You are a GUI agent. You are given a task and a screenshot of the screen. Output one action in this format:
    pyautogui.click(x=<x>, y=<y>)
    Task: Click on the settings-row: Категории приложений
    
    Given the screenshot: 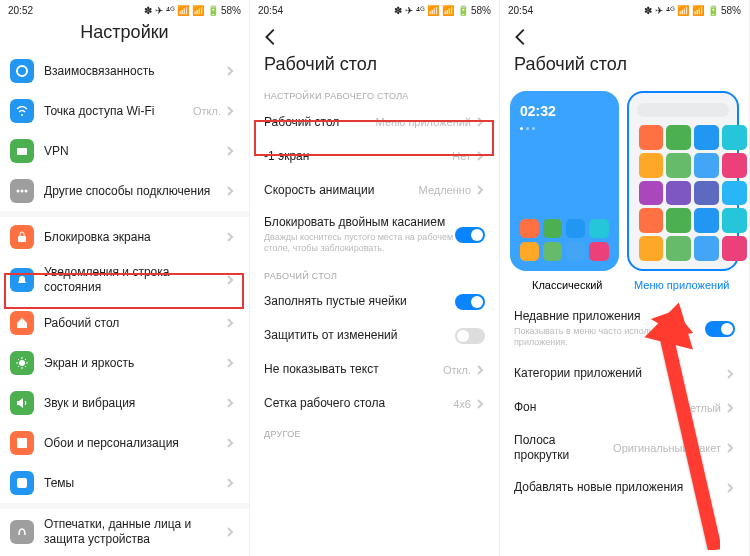 What is the action you would take?
    pyautogui.click(x=624, y=374)
    